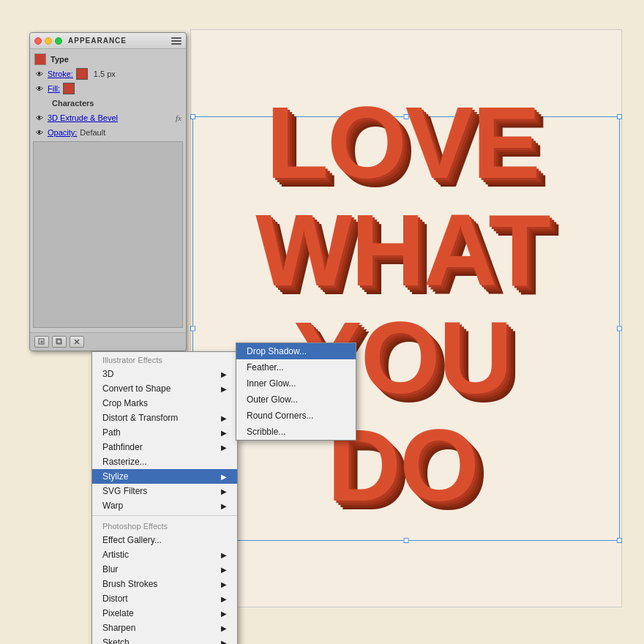 This screenshot has height=644, width=644. I want to click on opacity-row: Opacity: Default, so click(108, 132).